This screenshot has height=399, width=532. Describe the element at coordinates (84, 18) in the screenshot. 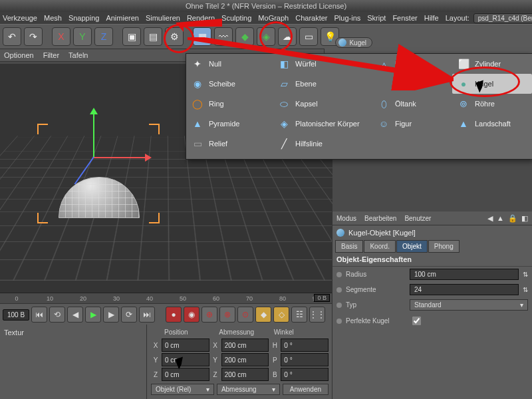

I see `menu-snapping: Snapping` at that location.